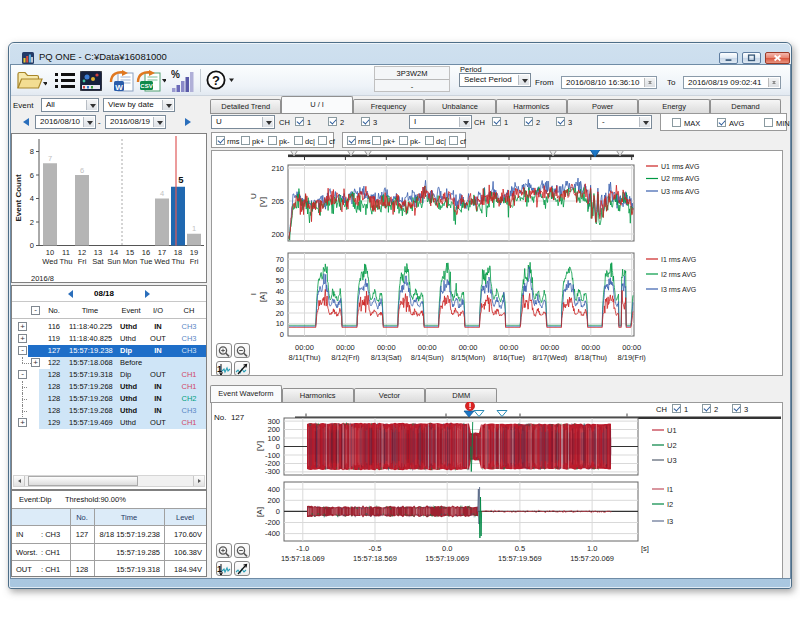 Image resolution: width=800 pixels, height=640 pixels. I want to click on svg-text: 16, so click(146, 252).